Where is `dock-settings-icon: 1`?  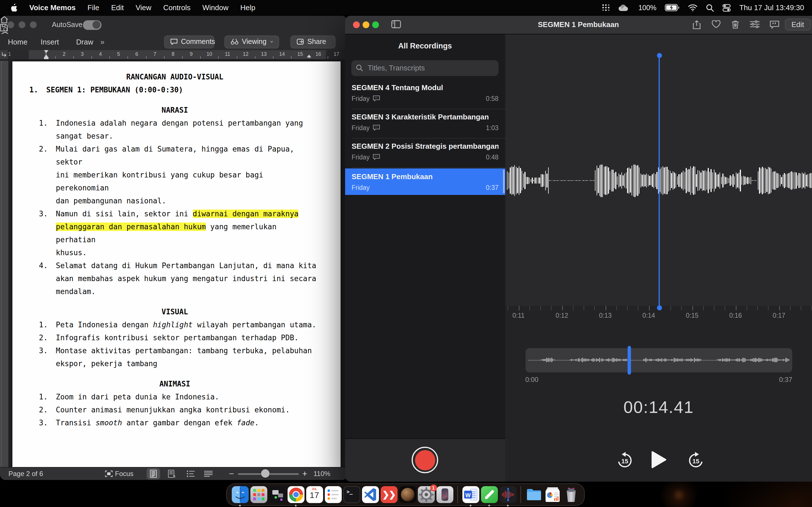
dock-settings-icon: 1 is located at coordinates (426, 495).